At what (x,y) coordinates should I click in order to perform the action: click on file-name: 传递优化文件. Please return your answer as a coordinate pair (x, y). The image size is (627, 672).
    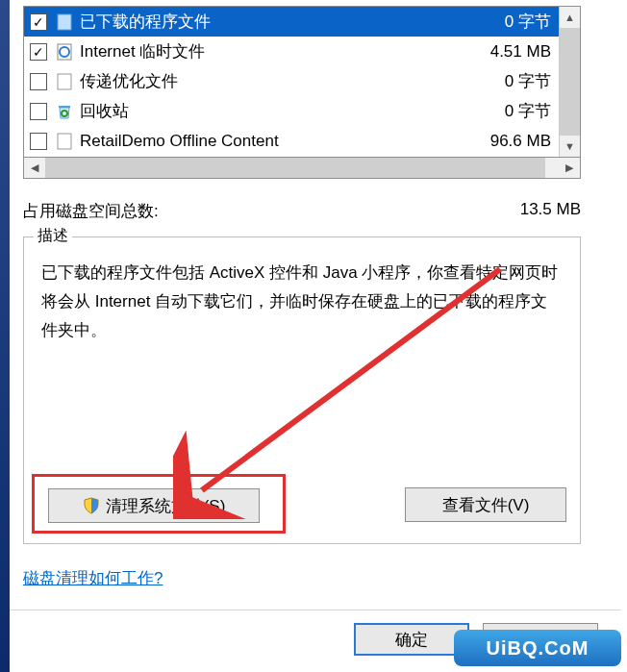
    Looking at the image, I should click on (292, 81).